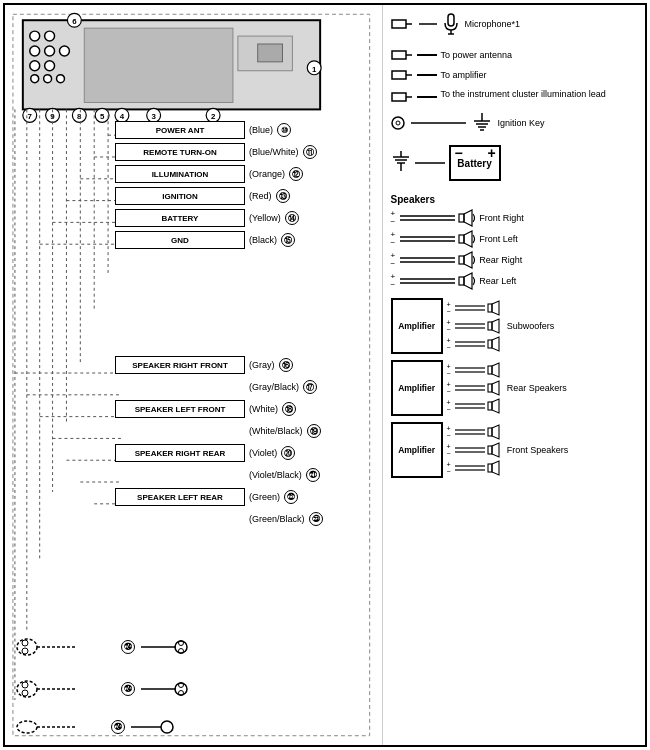 This screenshot has width=650, height=750. I want to click on front-speakers-label: Front Speakers, so click(538, 450).